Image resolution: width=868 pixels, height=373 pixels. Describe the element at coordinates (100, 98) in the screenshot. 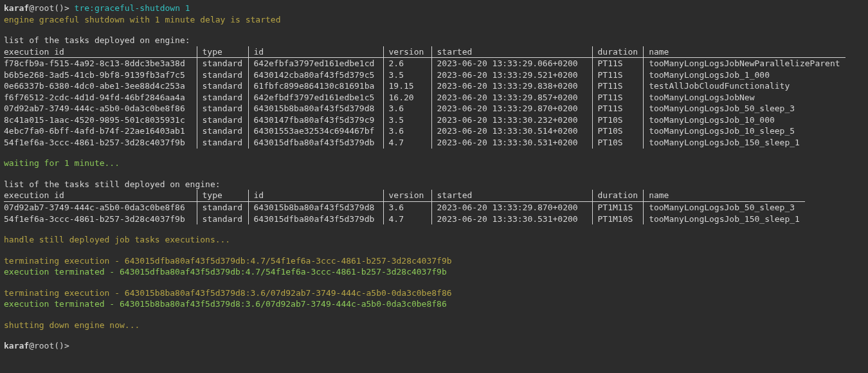

I see `cell-exec: f6f76512-2cdc-4d1d-94fd-46bf2846aa4a` at that location.